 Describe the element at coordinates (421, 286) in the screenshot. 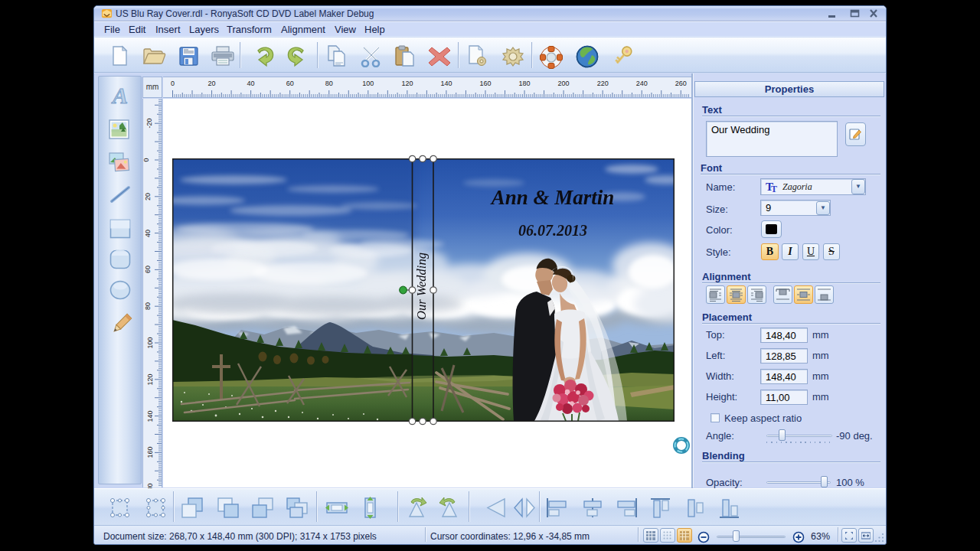

I see `svg-text: Our Wedding` at that location.